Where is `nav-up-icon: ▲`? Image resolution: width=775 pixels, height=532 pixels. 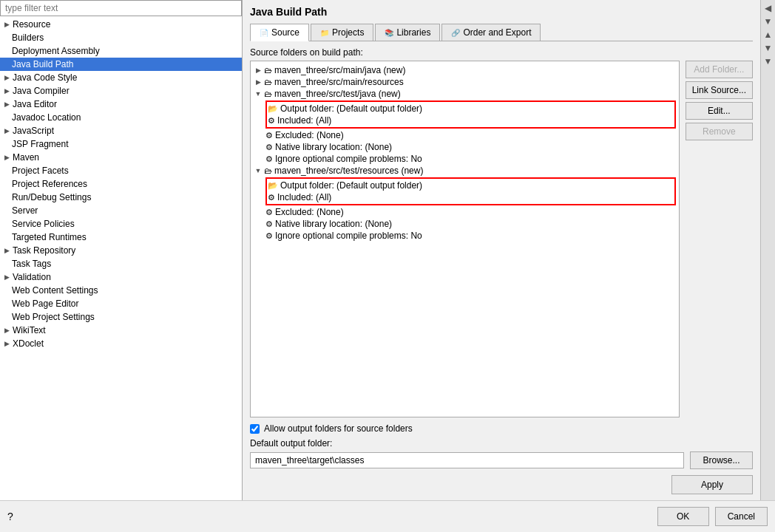
nav-up-icon: ▲ is located at coordinates (768, 35).